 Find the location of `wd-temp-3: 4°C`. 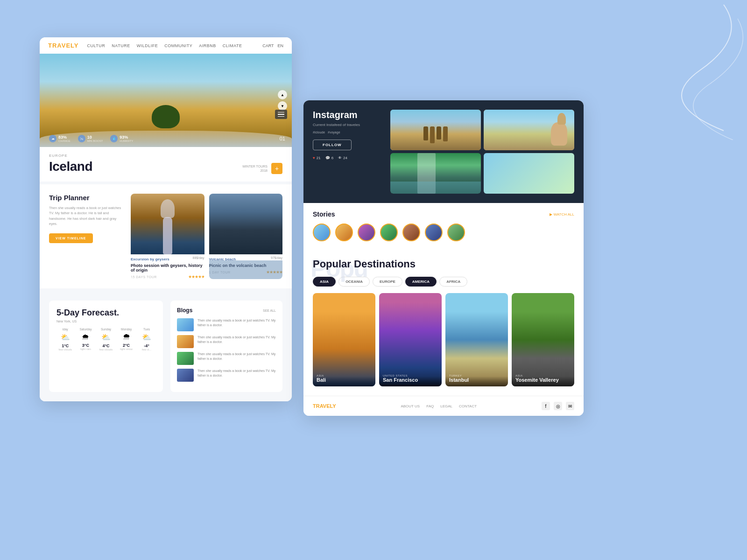

wd-temp-3: 4°C is located at coordinates (106, 346).